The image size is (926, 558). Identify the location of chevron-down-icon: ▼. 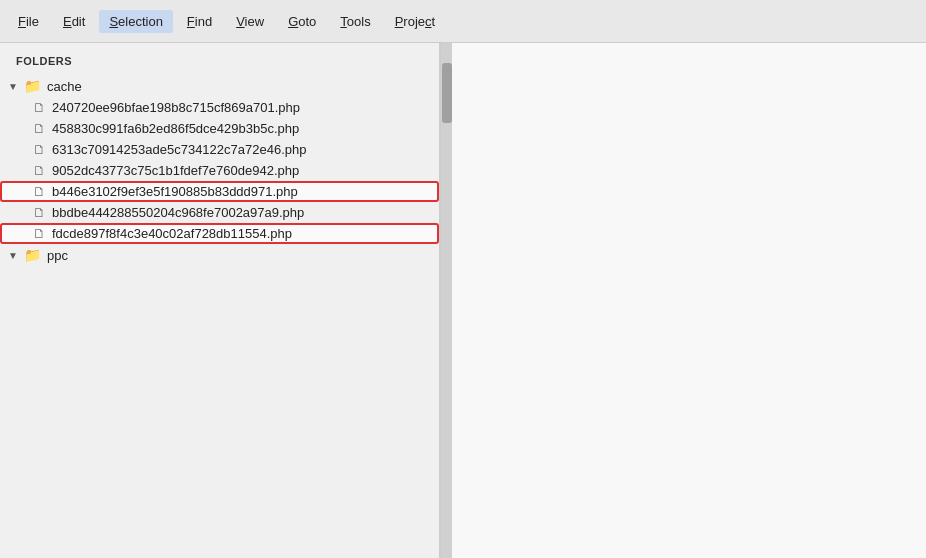
(14, 86).